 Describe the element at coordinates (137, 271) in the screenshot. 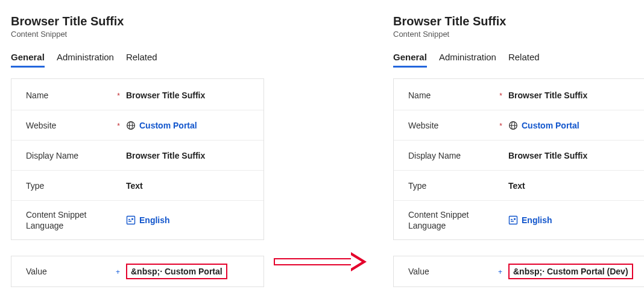

I see `value-section: Value + &nbsp;· Custom Portal` at that location.